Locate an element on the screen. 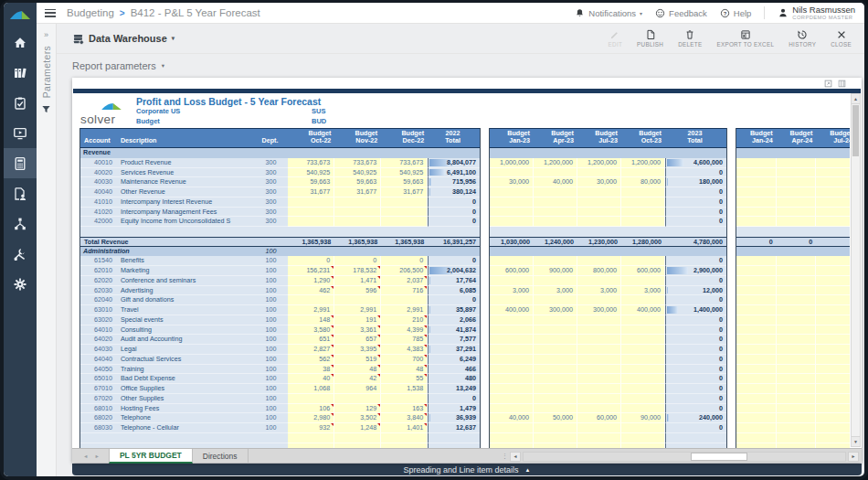 The width and height of the screenshot is (868, 480). delete-button: DELETE is located at coordinates (690, 38).